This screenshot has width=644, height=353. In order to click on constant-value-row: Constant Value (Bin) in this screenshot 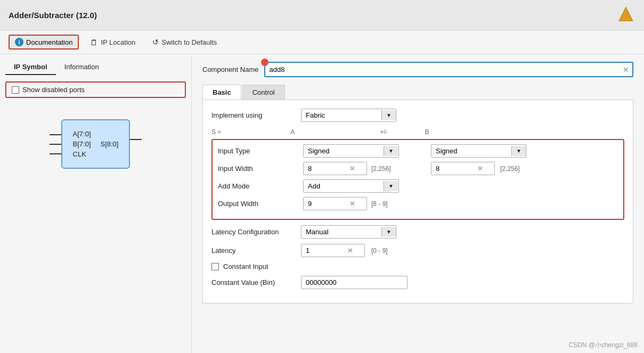, I will do `click(418, 282)`.